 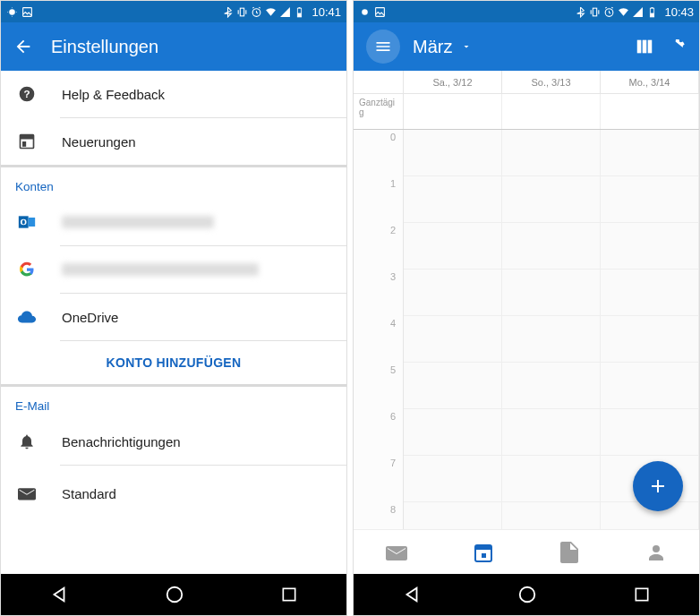 I want to click on month-label: März, so click(x=432, y=47).